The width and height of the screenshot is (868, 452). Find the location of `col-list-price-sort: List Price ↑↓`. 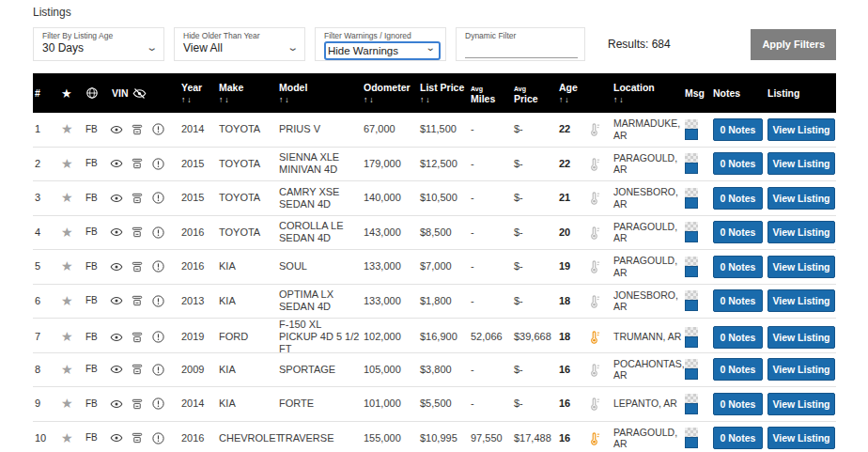

col-list-price-sort: List Price ↑↓ is located at coordinates (443, 94).